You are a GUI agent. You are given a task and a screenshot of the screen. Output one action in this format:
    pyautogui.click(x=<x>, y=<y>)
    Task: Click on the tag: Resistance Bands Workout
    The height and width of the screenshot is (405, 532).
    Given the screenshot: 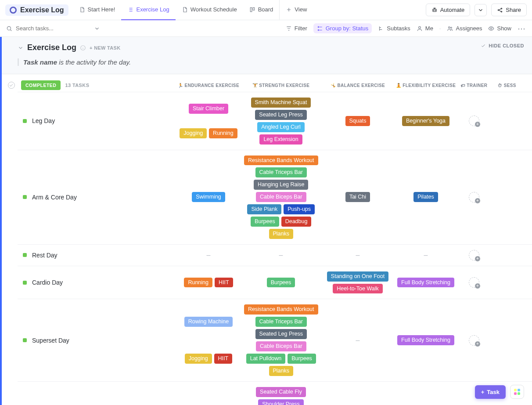 What is the action you would take?
    pyautogui.click(x=281, y=161)
    